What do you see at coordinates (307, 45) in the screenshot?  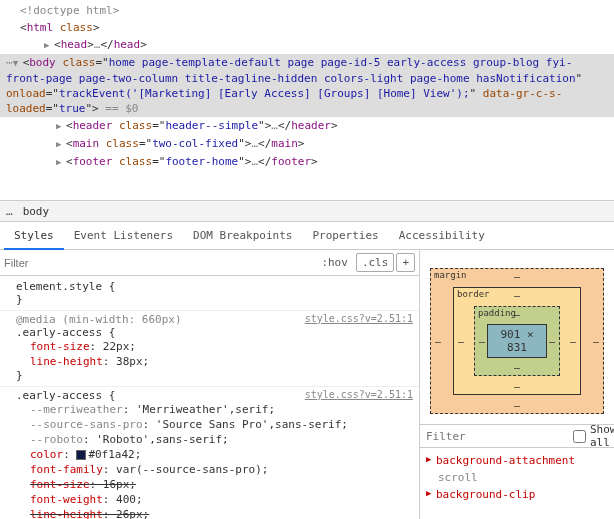 I see `dom-line: ▶<head>…</head>` at bounding box center [307, 45].